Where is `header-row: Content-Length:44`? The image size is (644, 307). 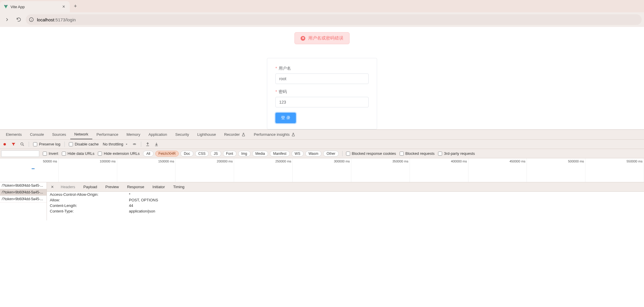
header-row: Content-Length:44 is located at coordinates (345, 205).